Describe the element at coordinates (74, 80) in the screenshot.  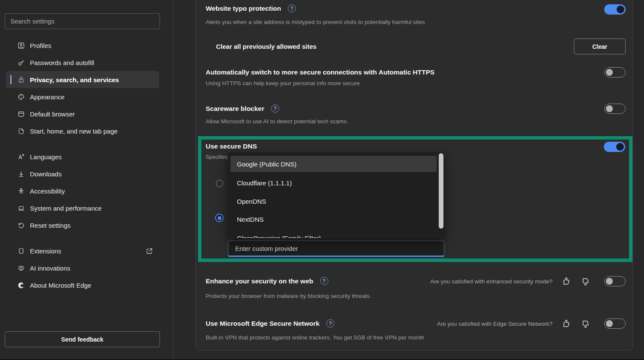
I see `sidebar-item-label: Privacy, search, and services` at that location.